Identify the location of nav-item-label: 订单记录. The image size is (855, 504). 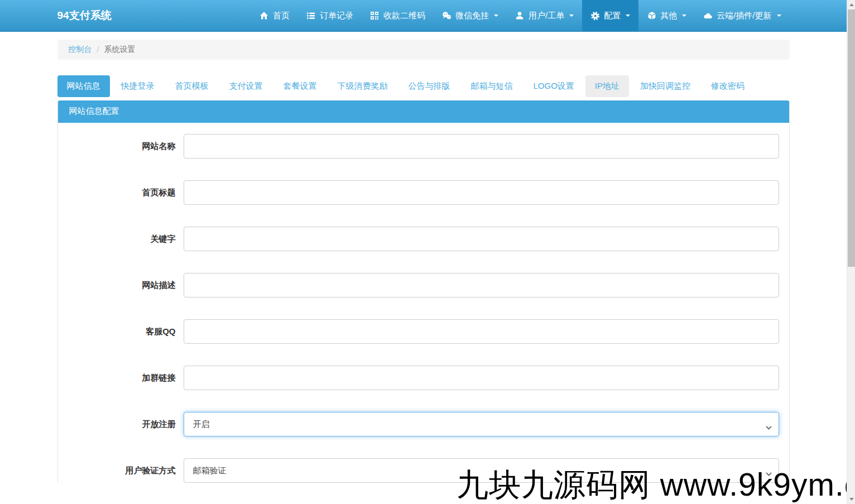
(337, 16).